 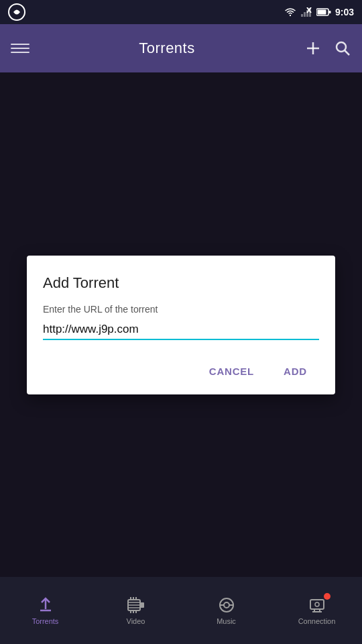 I want to click on status-bar-right: 9:03, so click(x=319, y=12).